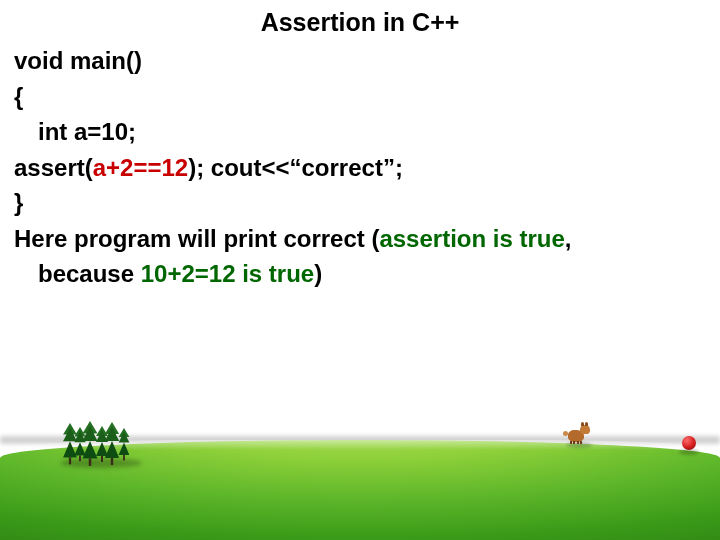 The image size is (720, 540). What do you see at coordinates (140, 168) in the screenshot?
I see `code-line-4-expr: a+2==12` at bounding box center [140, 168].